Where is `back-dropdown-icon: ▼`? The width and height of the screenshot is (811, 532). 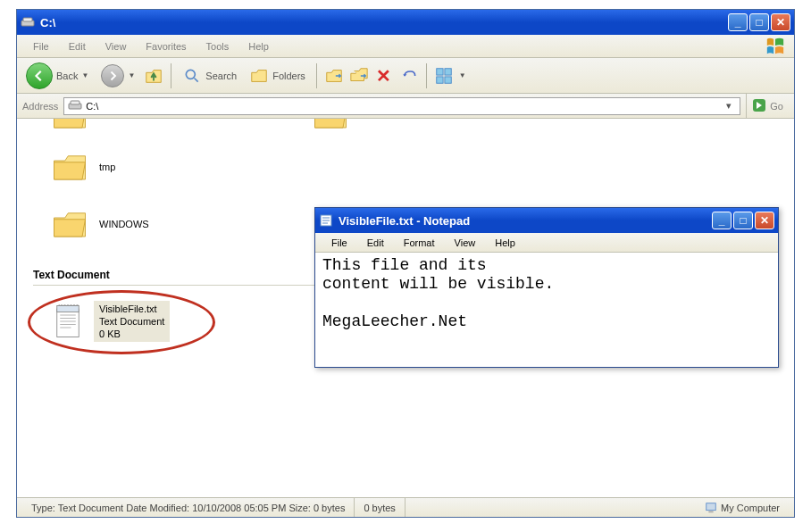
back-dropdown-icon: ▼ is located at coordinates (85, 75).